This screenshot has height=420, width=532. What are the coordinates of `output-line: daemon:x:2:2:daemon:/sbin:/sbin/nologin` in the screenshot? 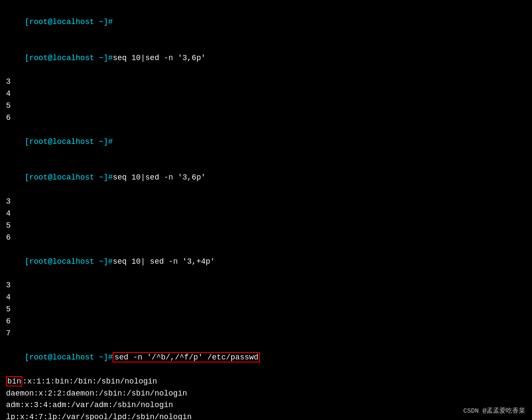 It's located at (266, 394).